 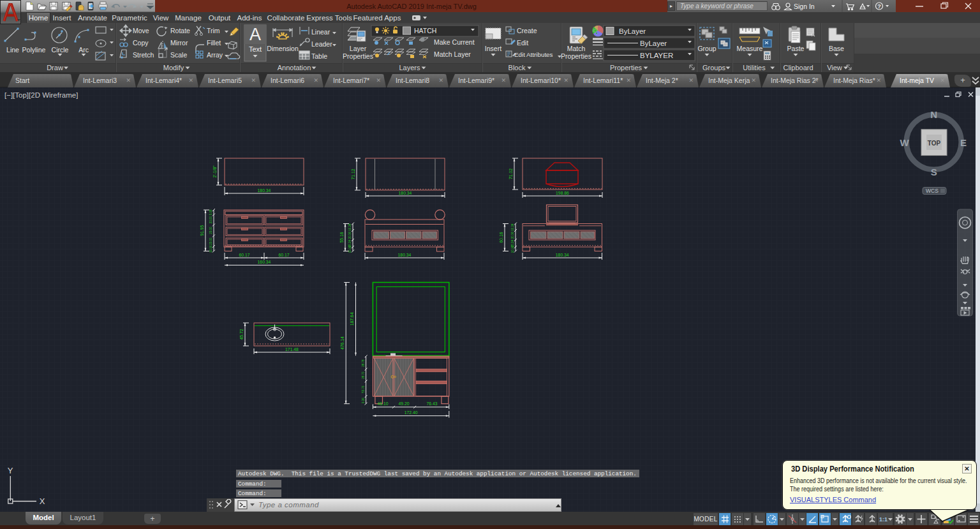 I want to click on svg-text: 187.64, so click(x=352, y=319).